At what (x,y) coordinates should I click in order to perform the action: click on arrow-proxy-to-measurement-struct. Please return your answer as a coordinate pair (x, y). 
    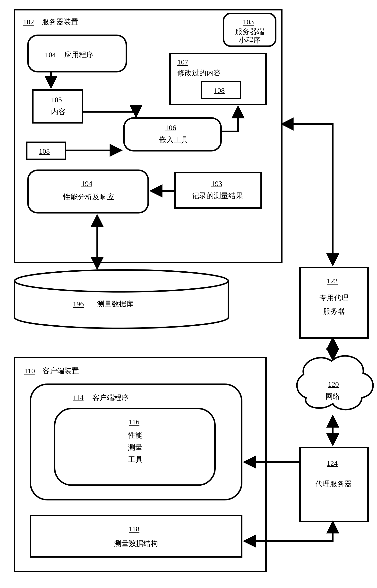
    Looking at the image, I should click on (288, 531).